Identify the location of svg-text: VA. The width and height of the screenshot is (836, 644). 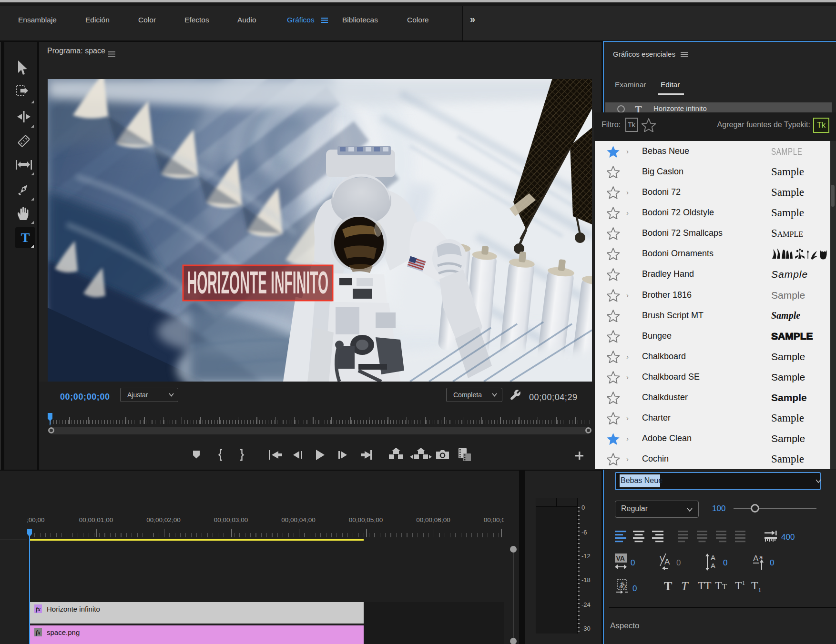
(621, 558).